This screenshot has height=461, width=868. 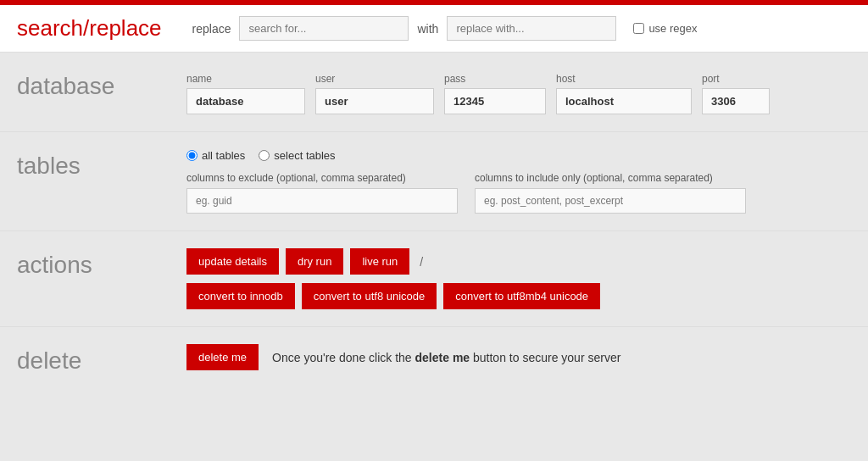 What do you see at coordinates (370, 297) in the screenshot?
I see `convert-utf8-button: convert to utf8 unicode` at bounding box center [370, 297].